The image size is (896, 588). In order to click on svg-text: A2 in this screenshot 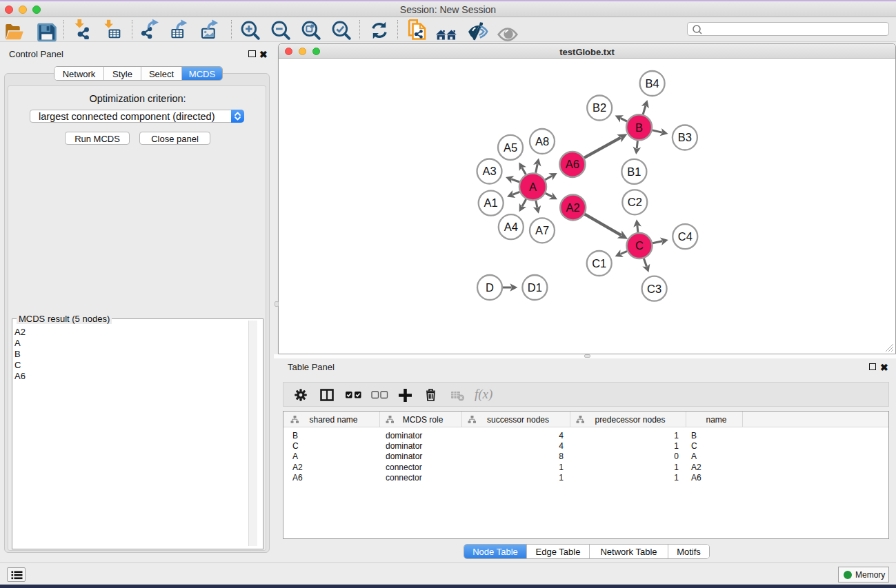, I will do `click(573, 207)`.